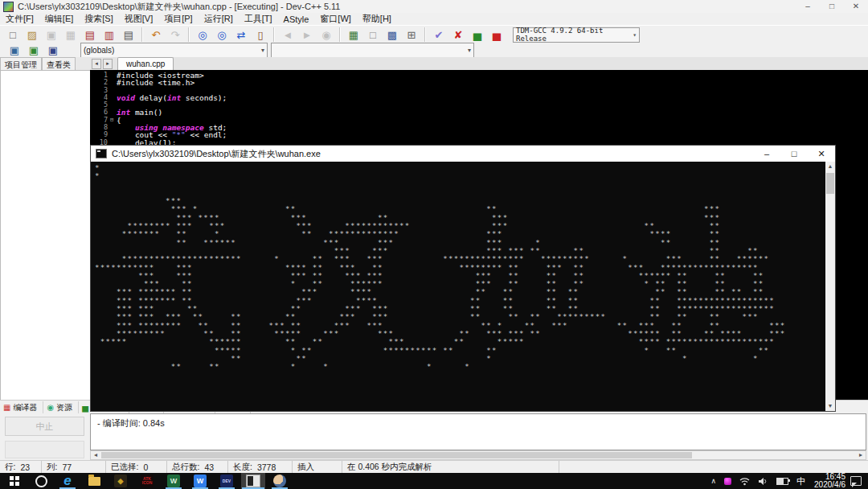 This screenshot has height=489, width=868. Describe the element at coordinates (458, 35) in the screenshot. I see `abort-compilation-button: ✘` at that location.